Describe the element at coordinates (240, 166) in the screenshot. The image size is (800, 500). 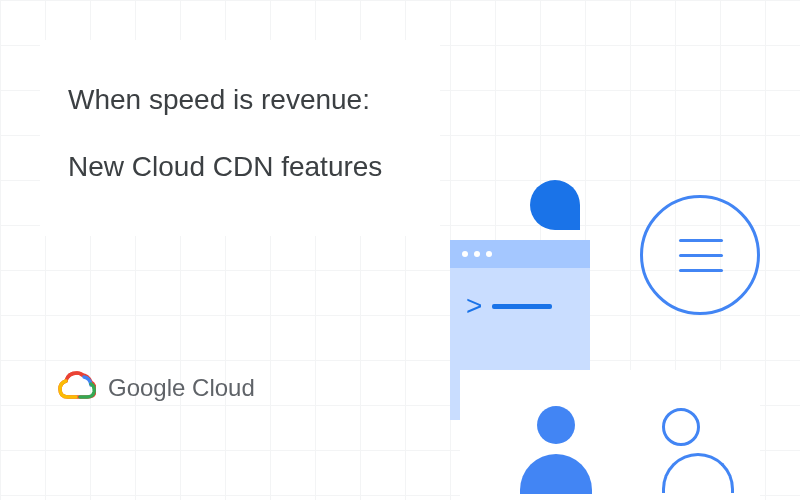
I see `title-line-2: New Cloud CDN features` at that location.